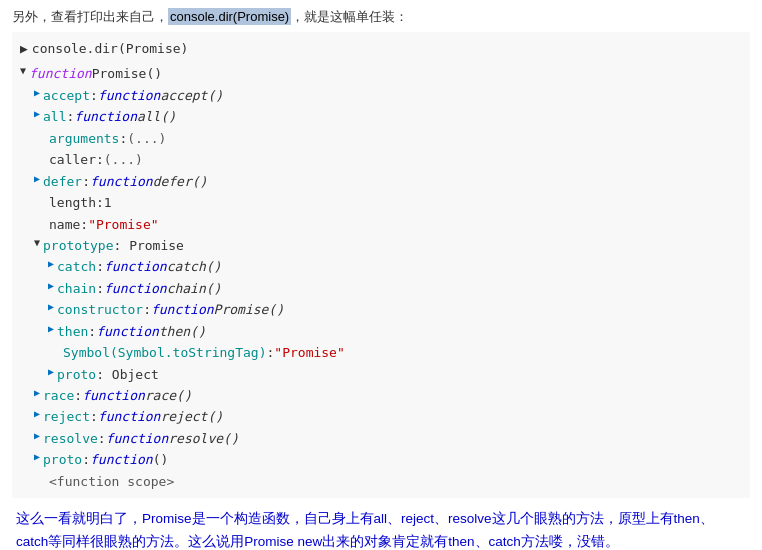  Describe the element at coordinates (381, 438) in the screenshot. I see `tree-row: ▶resolve: function resolve()` at that location.